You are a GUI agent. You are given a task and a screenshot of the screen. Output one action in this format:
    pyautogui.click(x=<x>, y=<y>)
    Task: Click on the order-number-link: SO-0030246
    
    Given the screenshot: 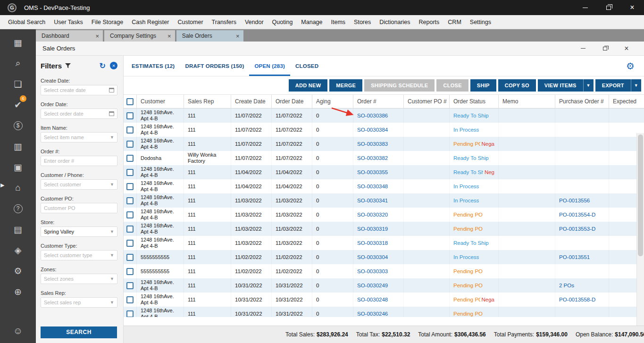 What is the action you would take?
    pyautogui.click(x=373, y=314)
    